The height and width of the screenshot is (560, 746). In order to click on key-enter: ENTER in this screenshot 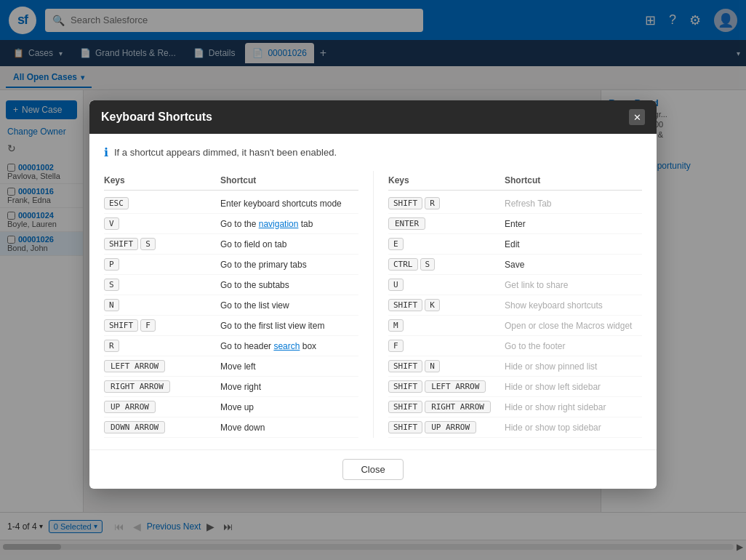, I will do `click(407, 224)`.